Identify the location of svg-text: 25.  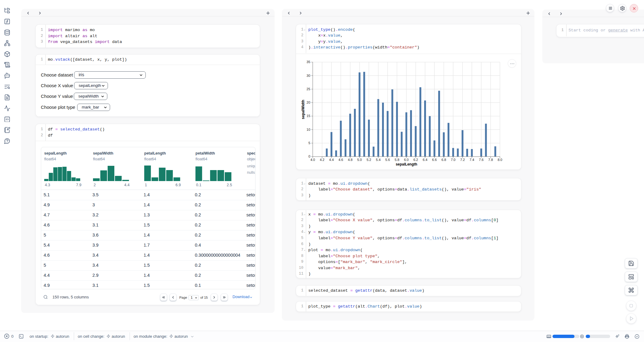
(308, 89).